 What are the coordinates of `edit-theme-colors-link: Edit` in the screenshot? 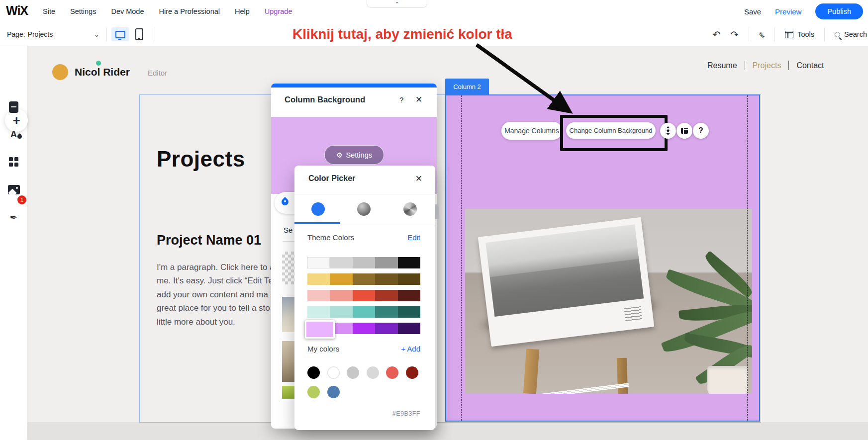 It's located at (414, 238).